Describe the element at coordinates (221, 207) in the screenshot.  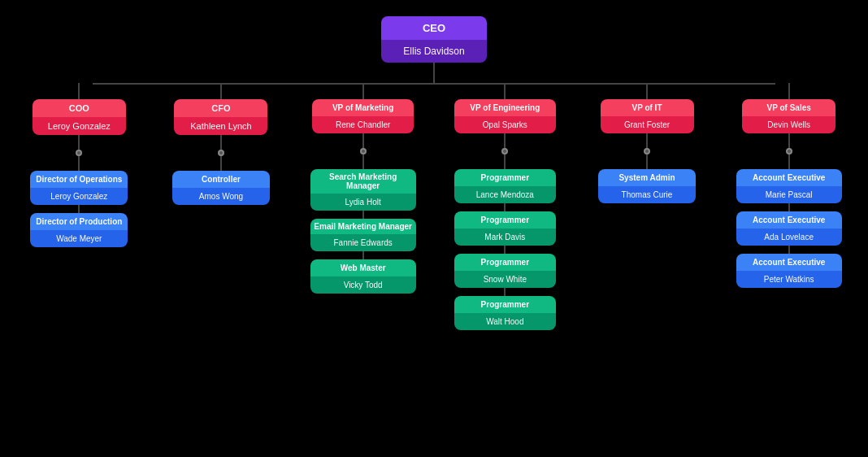
I see `branch-cfo: CFO Kathleen Lynch Controller Amos Wong` at that location.